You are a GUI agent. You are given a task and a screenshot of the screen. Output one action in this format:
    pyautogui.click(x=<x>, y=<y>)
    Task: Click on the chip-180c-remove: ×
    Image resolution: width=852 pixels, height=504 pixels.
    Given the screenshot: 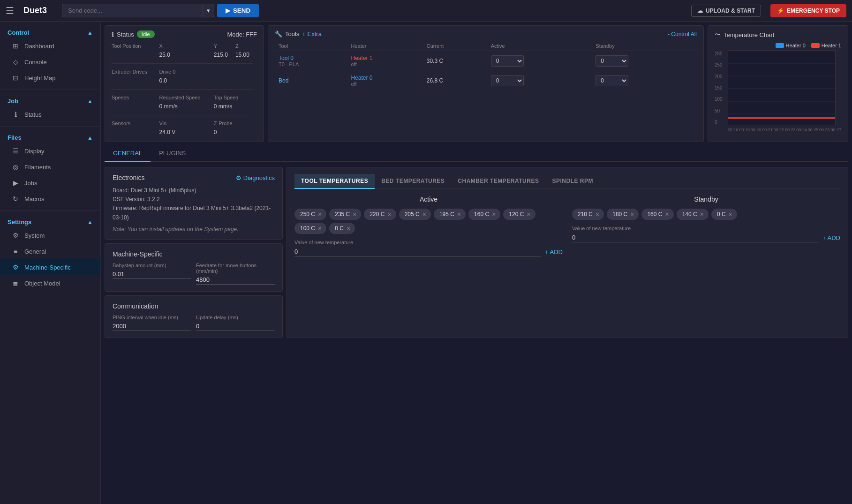 What is the action you would take?
    pyautogui.click(x=632, y=214)
    